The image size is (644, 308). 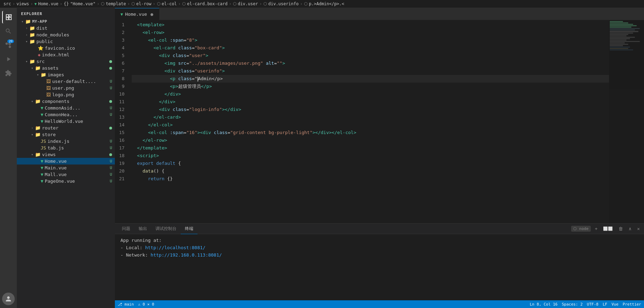 I want to click on tree-item-CommonHea: › ▼ CommonHea... U, so click(x=66, y=115).